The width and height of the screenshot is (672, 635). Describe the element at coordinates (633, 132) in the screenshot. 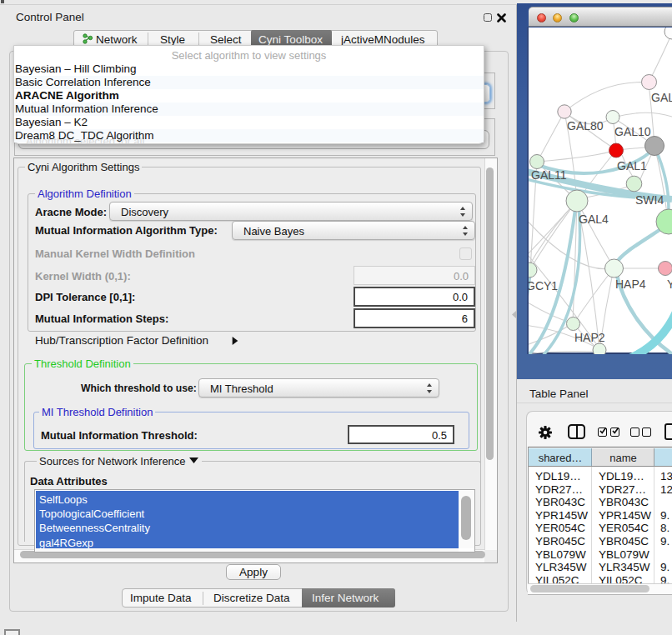

I see `svg-text: GAL10` at that location.